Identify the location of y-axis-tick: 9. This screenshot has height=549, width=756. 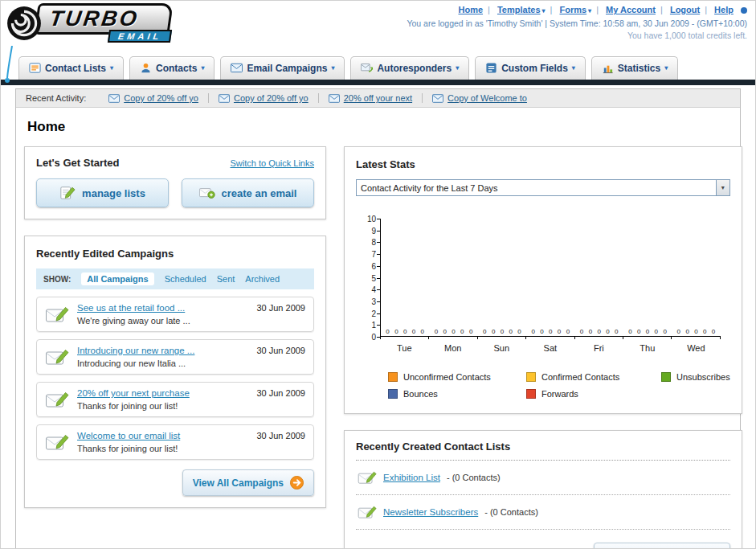
(371, 231).